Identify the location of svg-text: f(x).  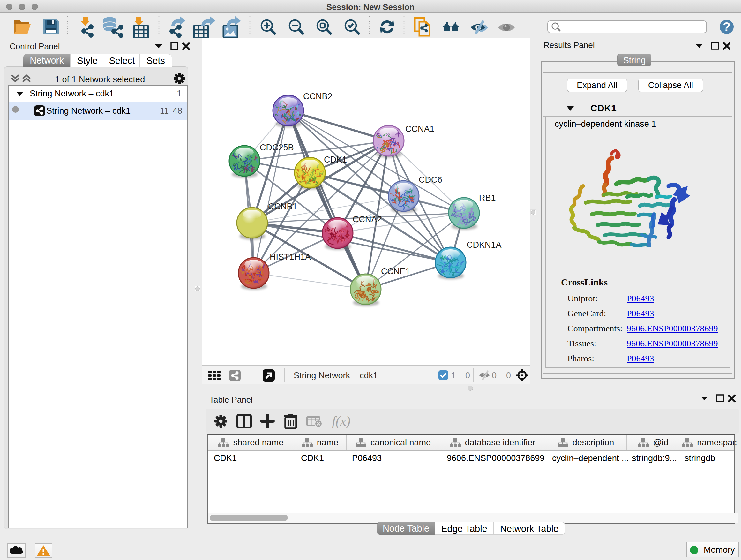
(341, 421).